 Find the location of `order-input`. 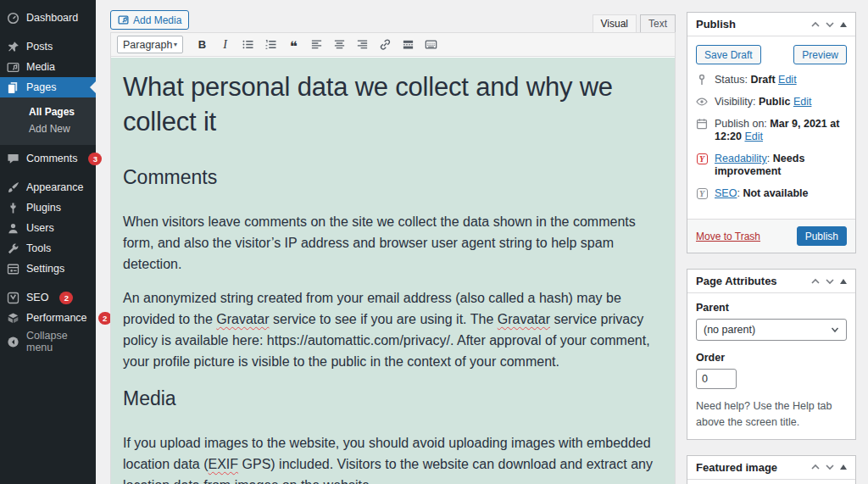

order-input is located at coordinates (716, 379).